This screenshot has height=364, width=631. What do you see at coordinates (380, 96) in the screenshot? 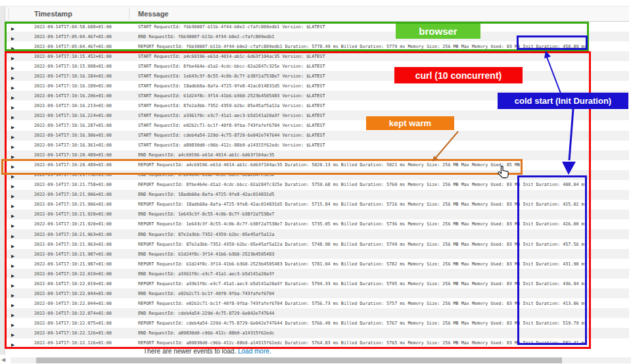
I see `log-message: START RequestId: 61d24f8c-3f14-41b6-b360…` at bounding box center [380, 96].